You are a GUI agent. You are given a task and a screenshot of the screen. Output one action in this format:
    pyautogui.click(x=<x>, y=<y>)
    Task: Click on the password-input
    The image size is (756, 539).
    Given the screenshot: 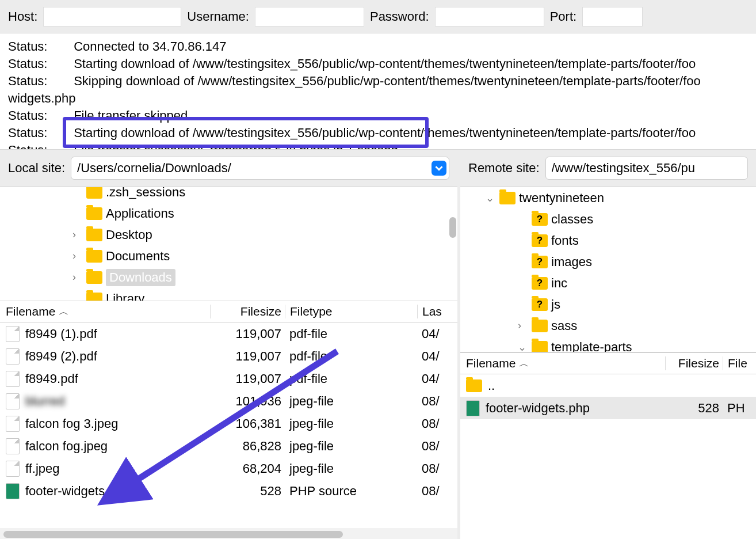 What is the action you would take?
    pyautogui.click(x=490, y=17)
    